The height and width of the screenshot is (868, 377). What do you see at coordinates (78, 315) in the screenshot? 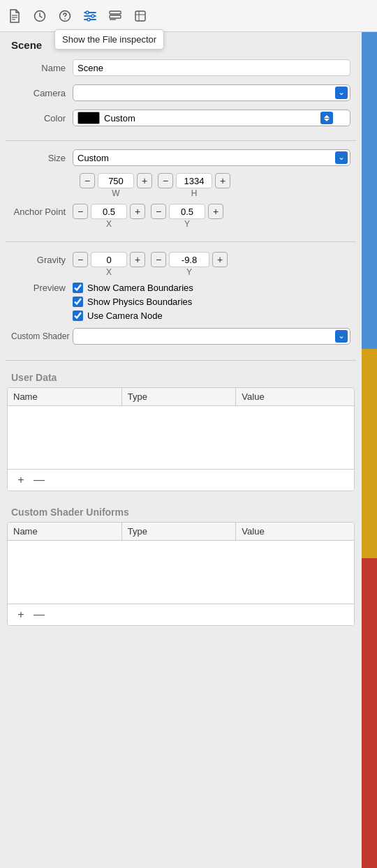
I see `use-camera-checkbox` at bounding box center [78, 315].